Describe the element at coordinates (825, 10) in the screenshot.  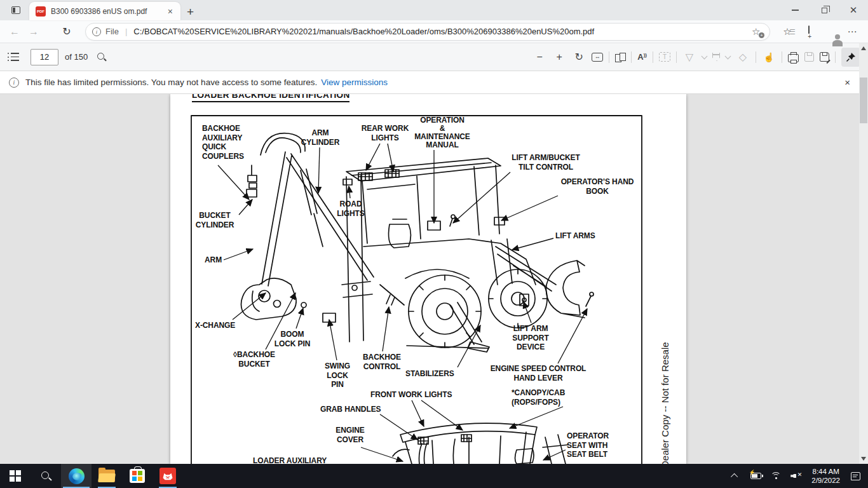
I see `restore-icon` at that location.